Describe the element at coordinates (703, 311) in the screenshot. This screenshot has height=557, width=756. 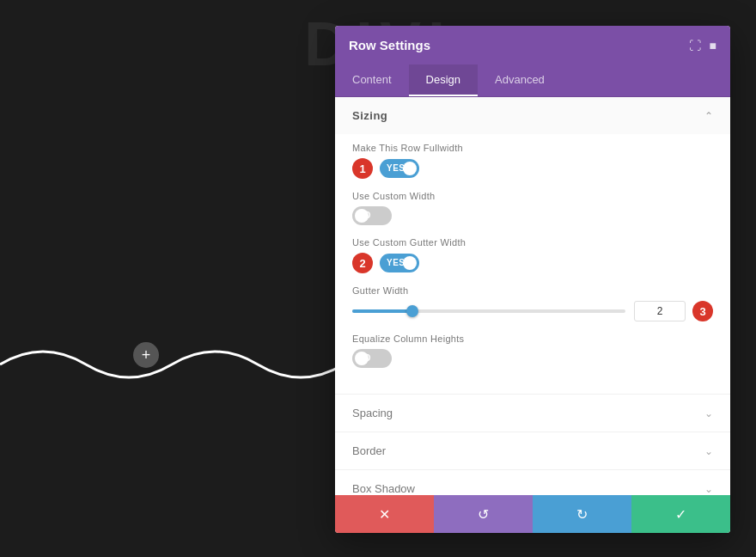
I see `badge-3: 3` at that location.